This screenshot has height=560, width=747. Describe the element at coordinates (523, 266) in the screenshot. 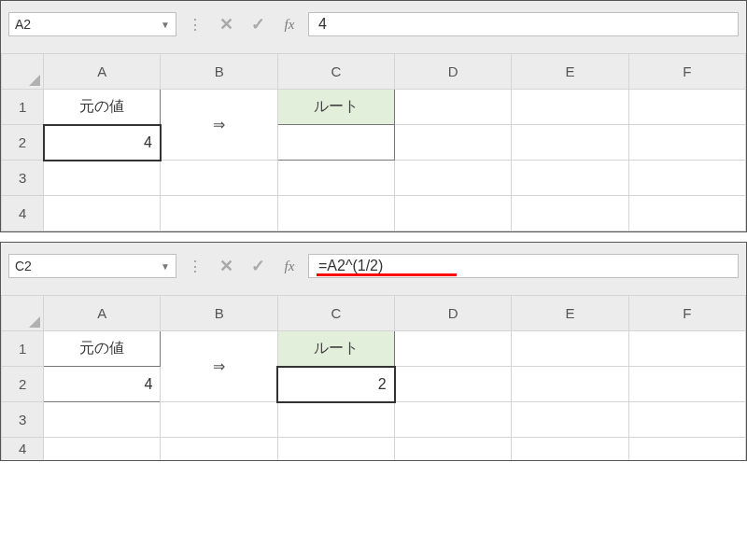

I see `formula-input: =A2^(1/2)` at that location.